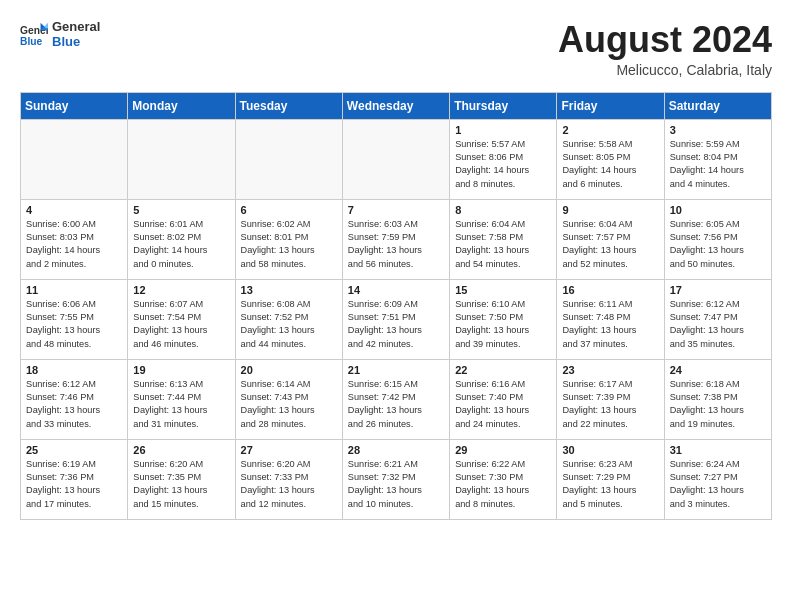 This screenshot has width=792, height=612. Describe the element at coordinates (74, 239) in the screenshot. I see `calendar-cell: 4Sunrise: 6:00 AM Sunset: 8:03 PM Daylig…` at that location.